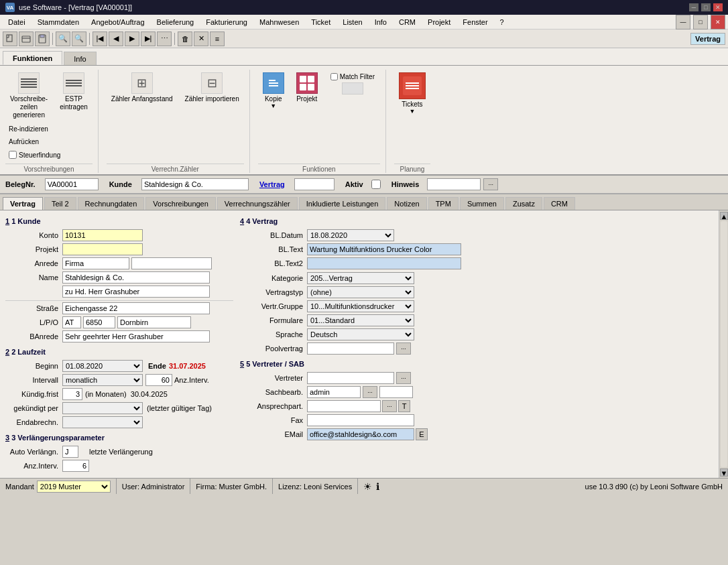  I want to click on poolvertrag-btn: ···, so click(404, 349).